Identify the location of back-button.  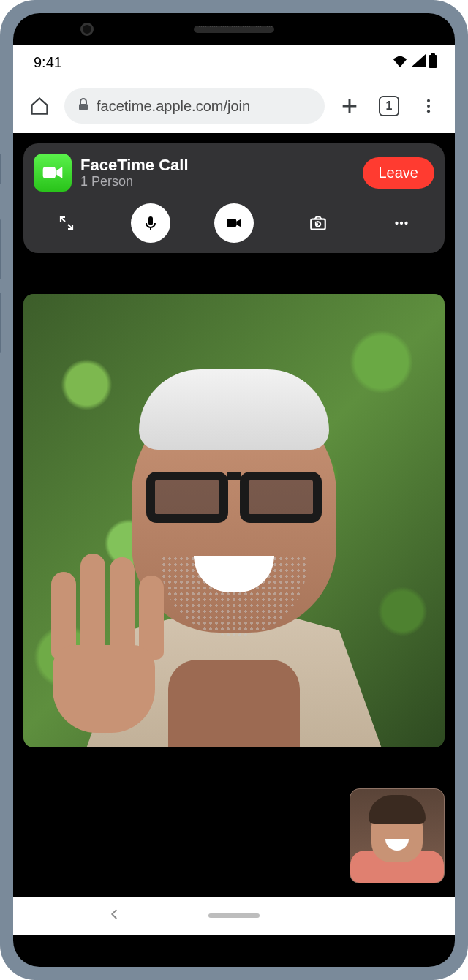
(115, 916).